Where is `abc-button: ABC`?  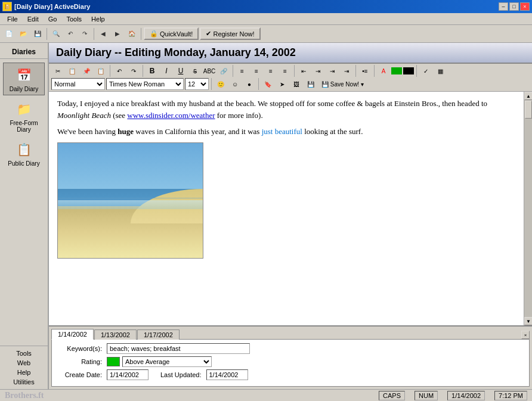
abc-button: ABC is located at coordinates (209, 71).